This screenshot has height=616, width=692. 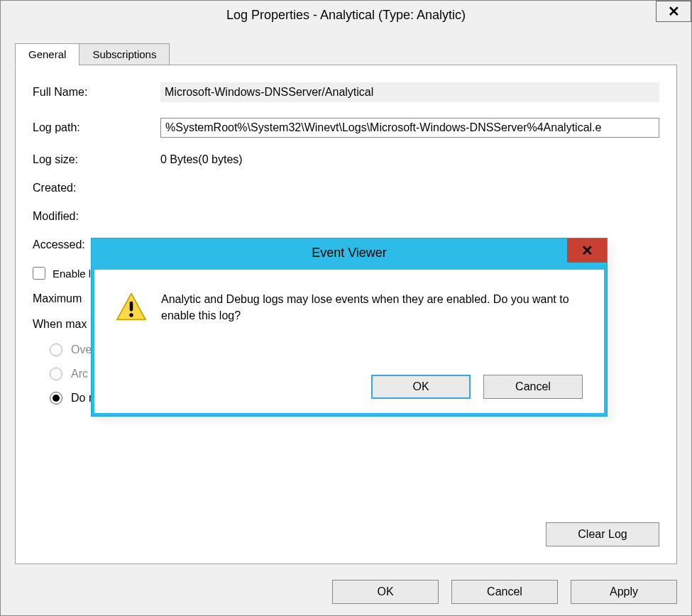 I want to click on modal-cancel-button: Cancel, so click(x=533, y=387).